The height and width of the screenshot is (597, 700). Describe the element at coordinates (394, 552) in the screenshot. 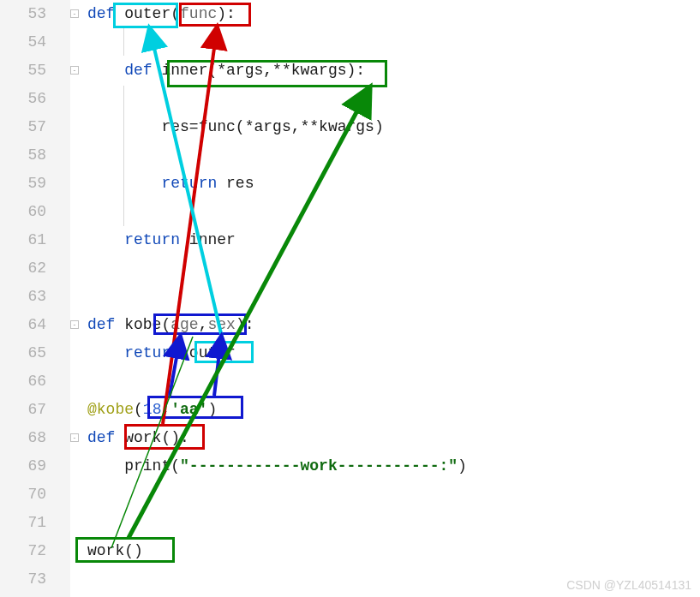

I see `code-line: work()` at that location.